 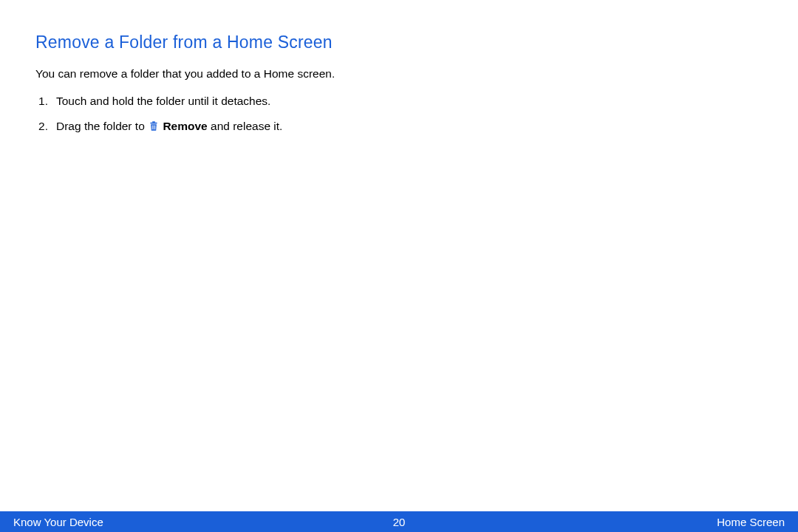 What do you see at coordinates (102, 126) in the screenshot?
I see `step-2-prefix: Drag the folder to` at bounding box center [102, 126].